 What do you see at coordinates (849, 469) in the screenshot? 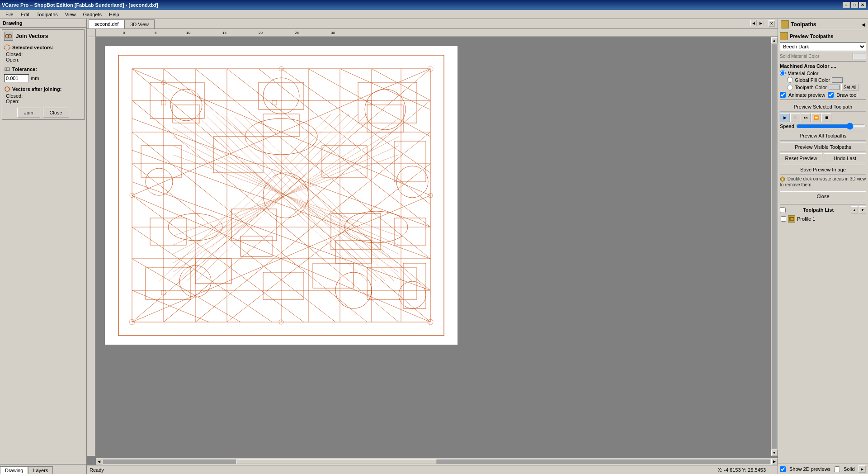
I see `solid-label: Solid` at bounding box center [849, 469].